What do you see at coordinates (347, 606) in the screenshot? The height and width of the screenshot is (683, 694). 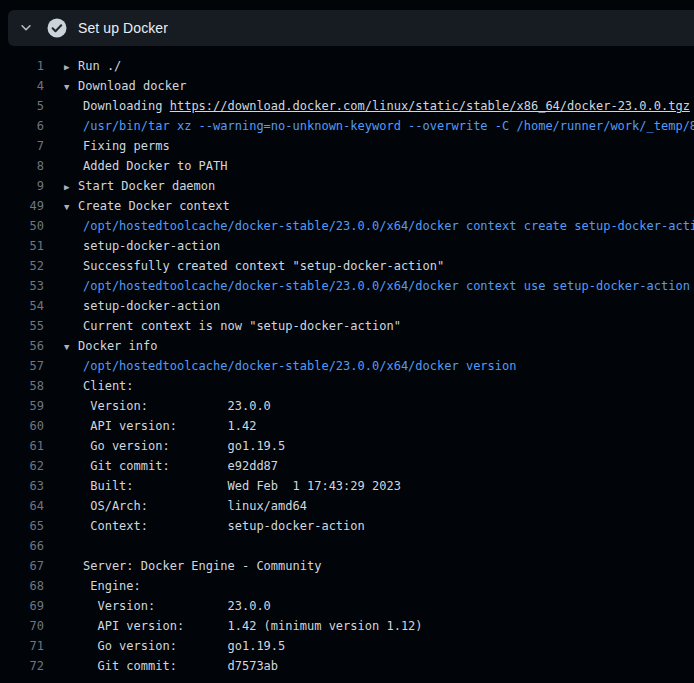 I see `log-line: 69 Version: 23.0.0` at bounding box center [347, 606].